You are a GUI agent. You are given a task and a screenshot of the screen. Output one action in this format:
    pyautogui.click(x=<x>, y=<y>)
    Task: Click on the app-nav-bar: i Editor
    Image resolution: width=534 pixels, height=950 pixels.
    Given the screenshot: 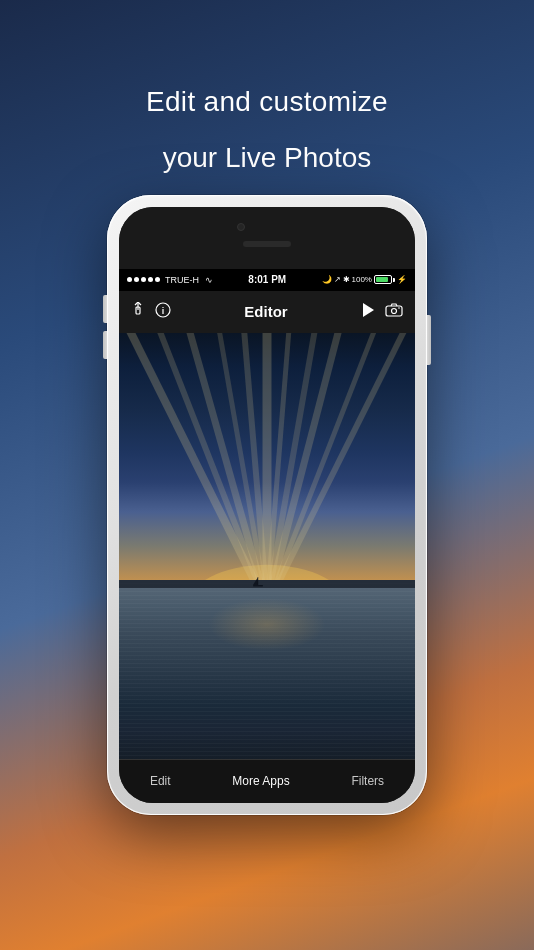 What is the action you would take?
    pyautogui.click(x=267, y=312)
    